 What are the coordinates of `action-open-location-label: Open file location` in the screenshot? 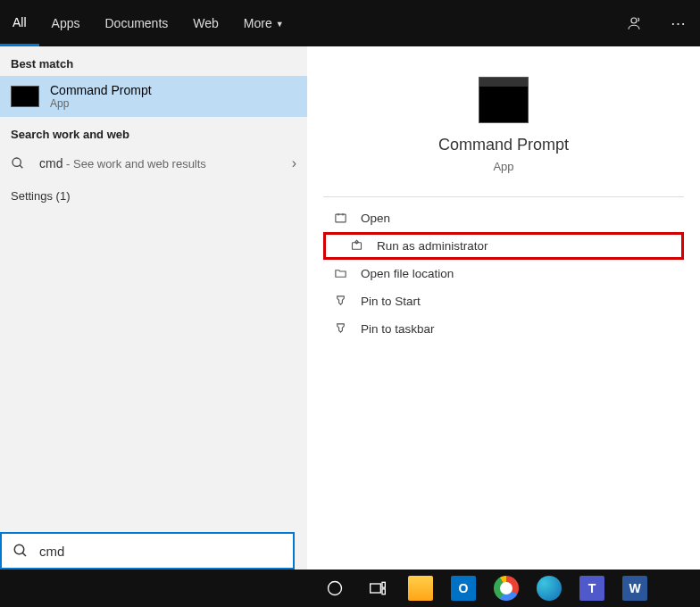 It's located at (407, 273).